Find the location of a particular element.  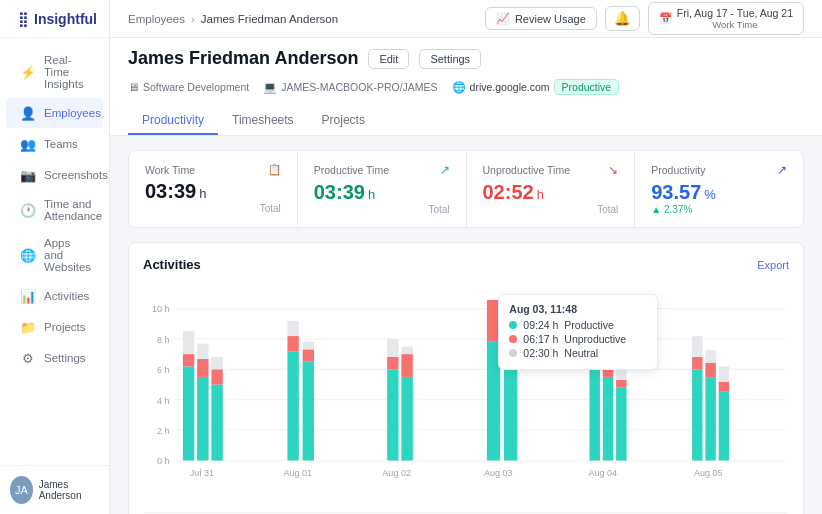

productivity-unit: % is located at coordinates (710, 194).